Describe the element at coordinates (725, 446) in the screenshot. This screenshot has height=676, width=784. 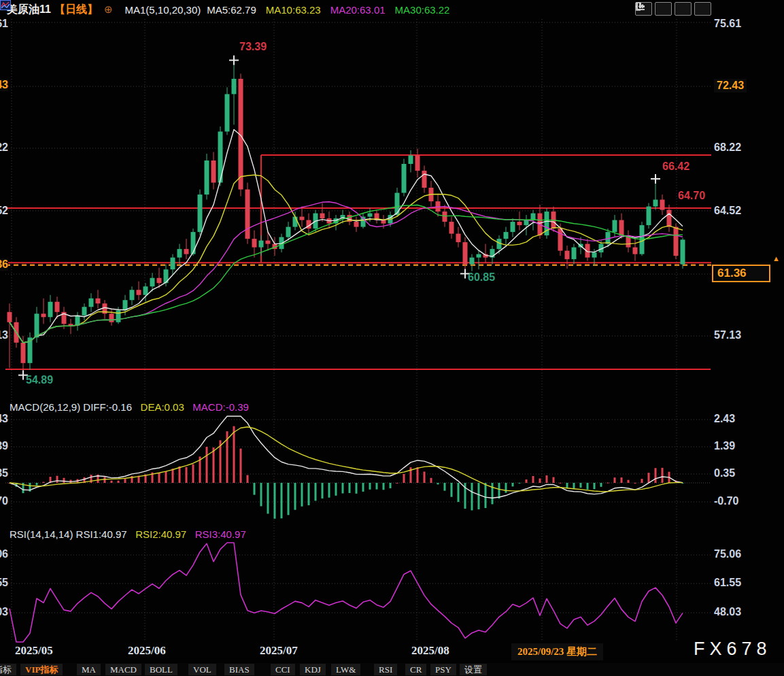
I see `macd-axis-label: 1.39` at that location.